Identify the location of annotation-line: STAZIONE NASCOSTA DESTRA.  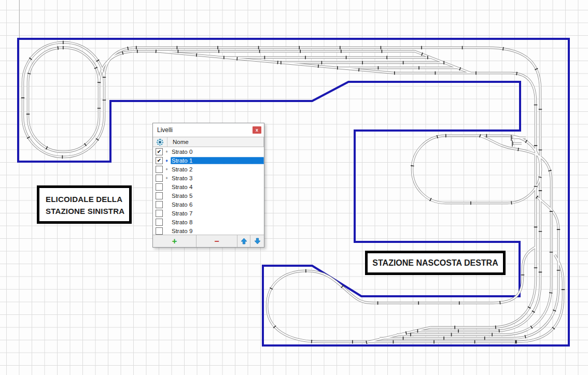
(435, 263).